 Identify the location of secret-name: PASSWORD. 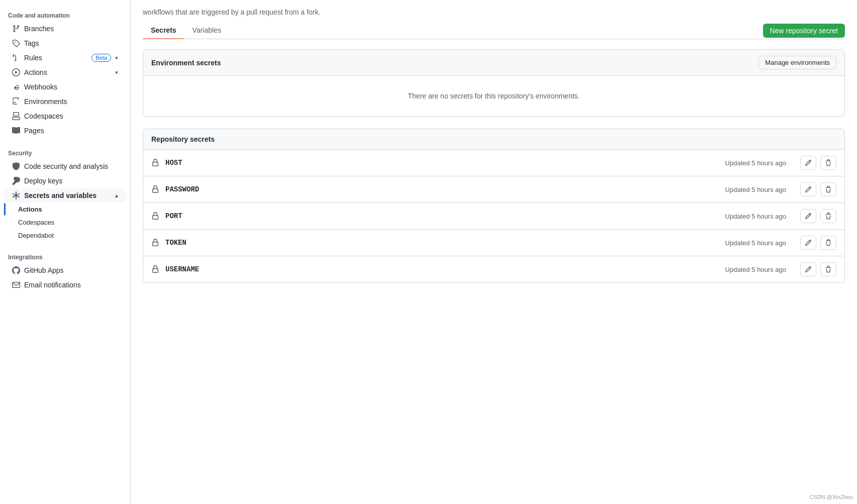
(442, 189).